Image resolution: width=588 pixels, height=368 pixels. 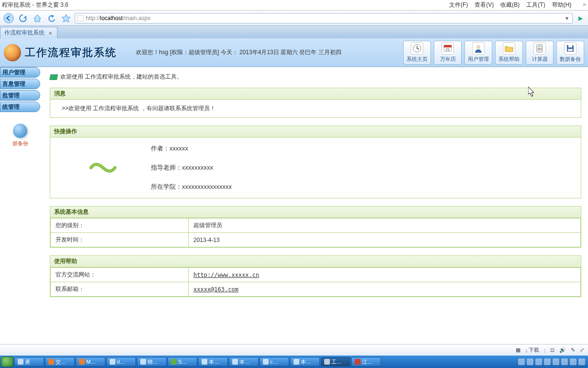 I want to click on taskbar-item: 江…, so click(x=366, y=362).